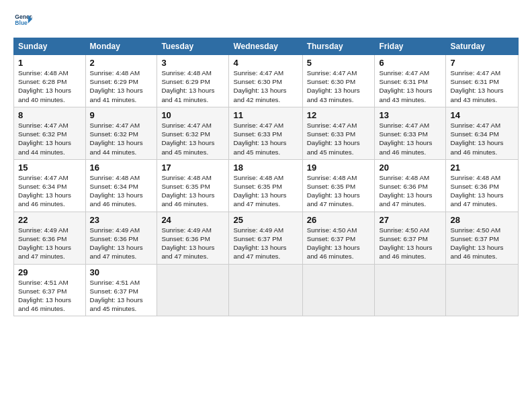 The height and width of the screenshot is (411, 532). Describe the element at coordinates (193, 133) in the screenshot. I see `calendar-cell: 10Sunrise: 4:47 AMSunset: 6:32 PMDayligh…` at that location.